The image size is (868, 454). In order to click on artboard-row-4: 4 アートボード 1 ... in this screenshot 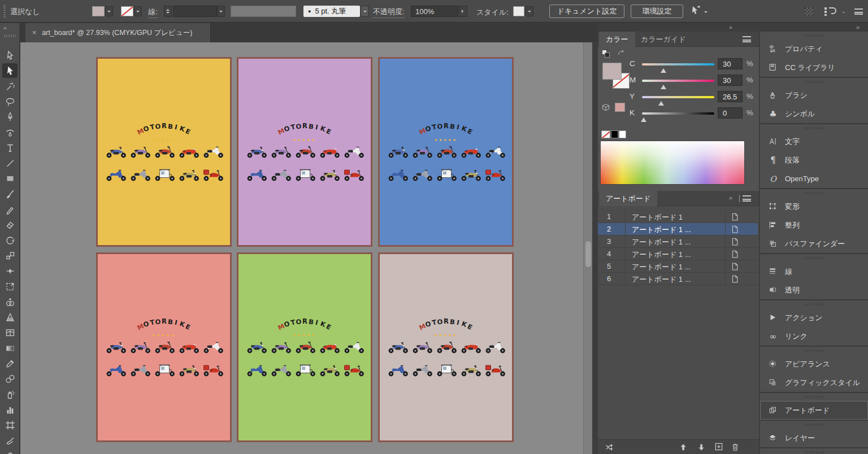, I will do `click(678, 254)`.